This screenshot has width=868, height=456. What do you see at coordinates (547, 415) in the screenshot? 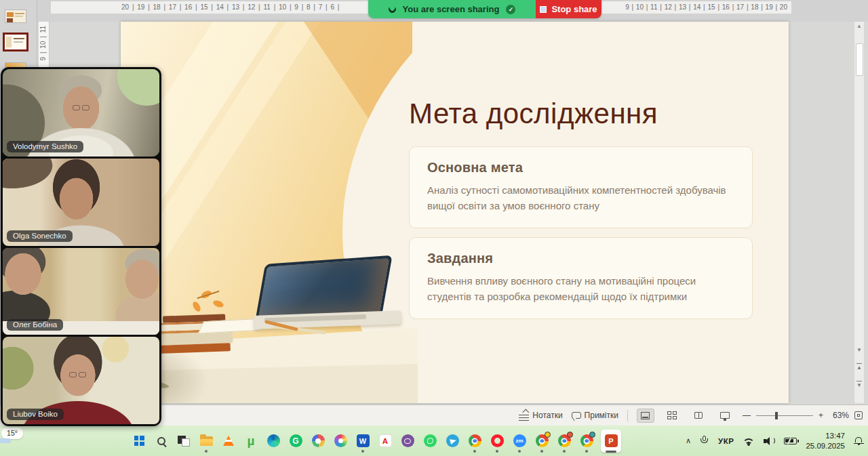
I see `notes-label: Нотатки` at bounding box center [547, 415].